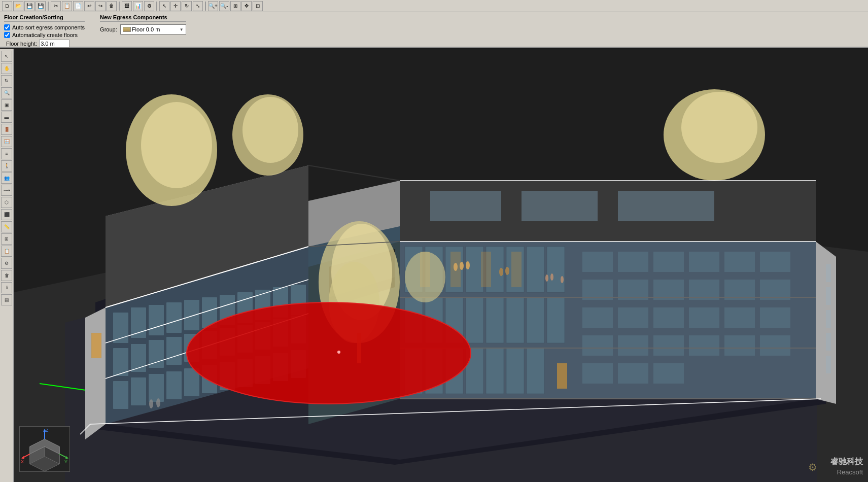 Image resolution: width=868 pixels, height=482 pixels. What do you see at coordinates (247, 6) in the screenshot?
I see `toolbar-btn-pan: ✥` at bounding box center [247, 6].